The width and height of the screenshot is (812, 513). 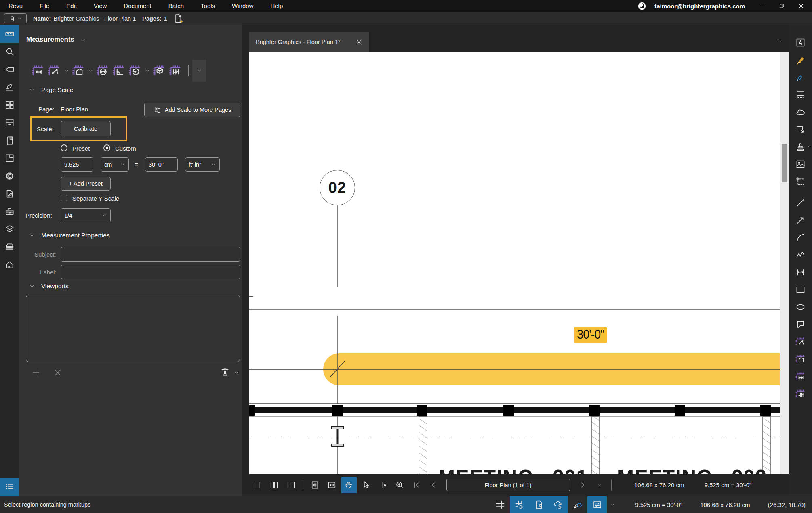 I want to click on add-viewport-icon, so click(x=36, y=373).